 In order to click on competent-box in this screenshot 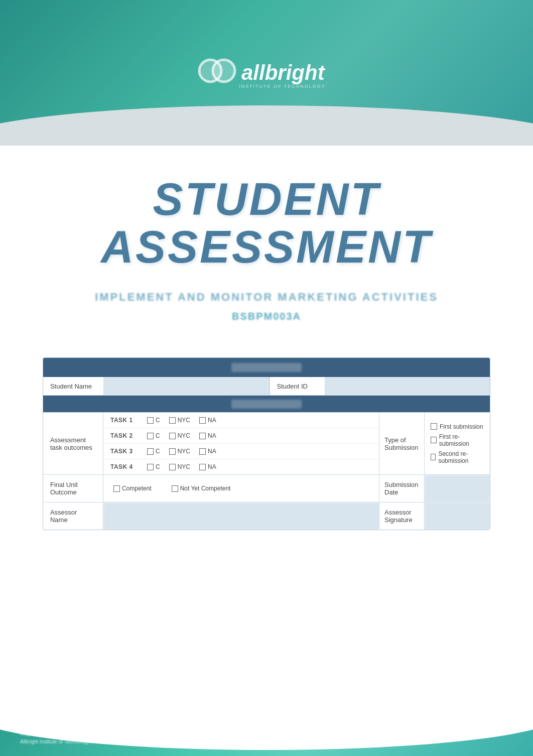, I will do `click(116, 489)`.